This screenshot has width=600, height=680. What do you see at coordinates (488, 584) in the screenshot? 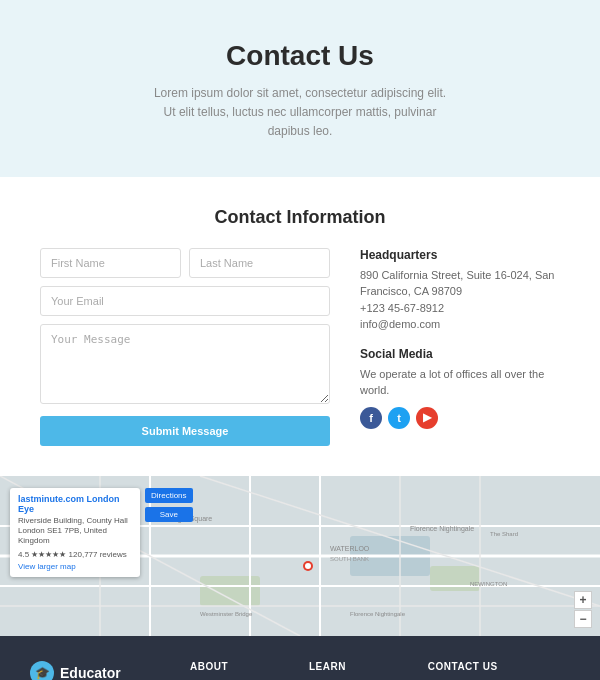
I see `svg-text: NEWINGTON` at bounding box center [488, 584].